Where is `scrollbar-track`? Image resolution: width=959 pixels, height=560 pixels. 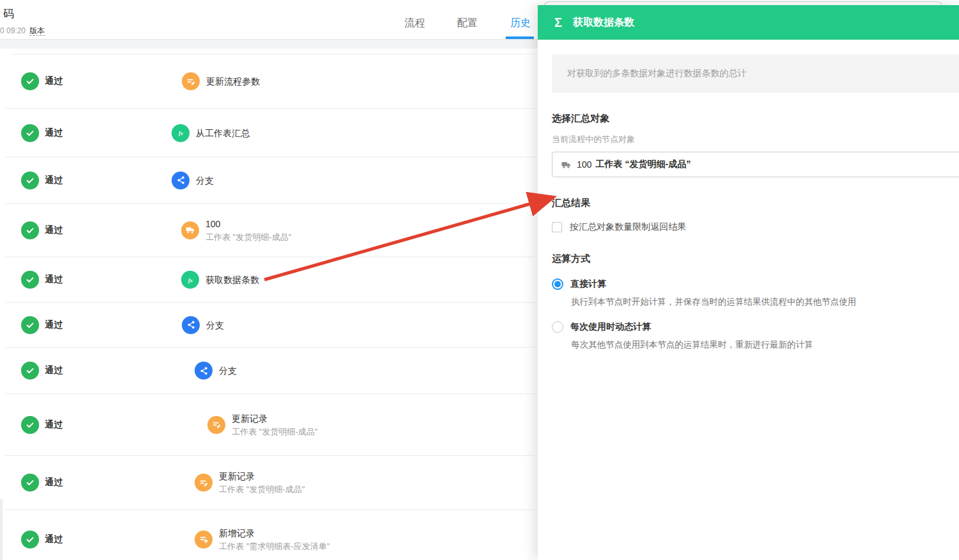 scrollbar-track is located at coordinates (1, 530).